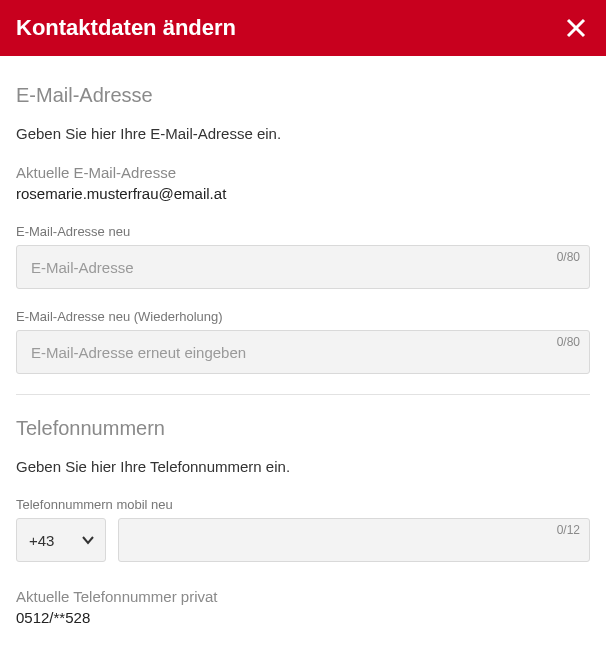  Describe the element at coordinates (303, 316) in the screenshot. I see `email-repeat-label: E-Mail-Adresse neu (Wiederholung)` at that location.